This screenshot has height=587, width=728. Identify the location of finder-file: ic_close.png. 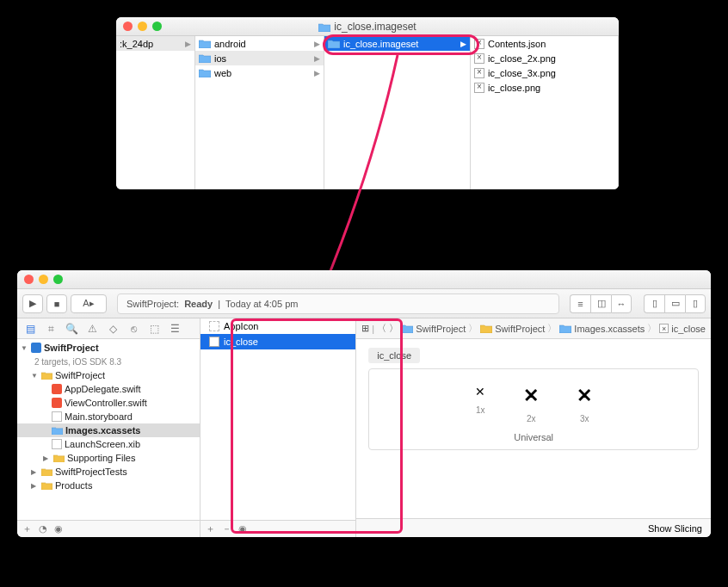
(544, 88).